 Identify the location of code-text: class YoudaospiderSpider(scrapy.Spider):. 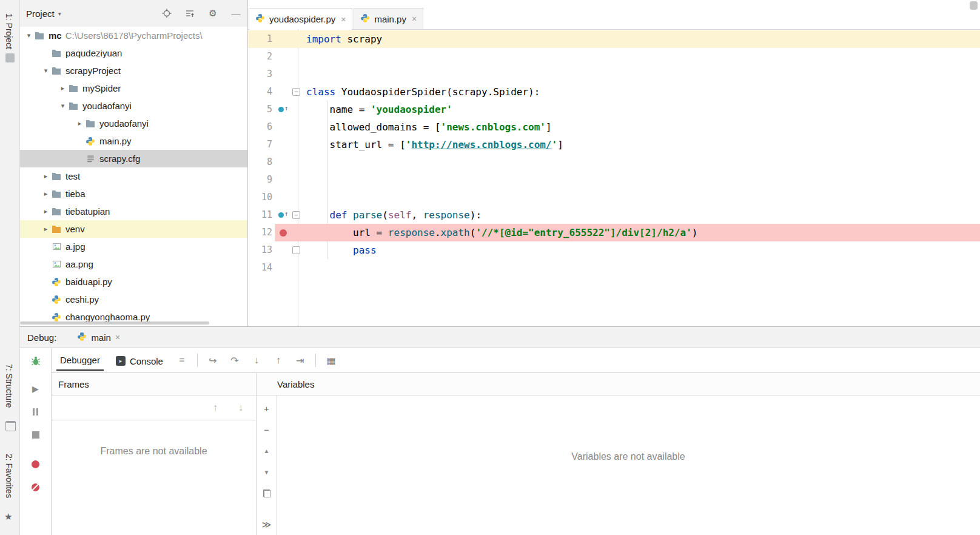
(640, 92).